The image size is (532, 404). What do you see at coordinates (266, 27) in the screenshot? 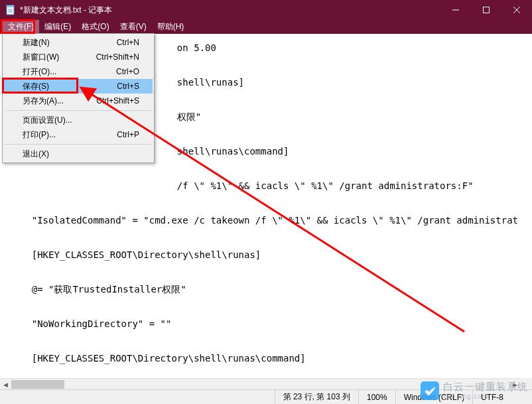
I see `menubar: 文件(F) 编辑(E) 格式(O) 查看(V) 帮助(H)` at bounding box center [266, 27].